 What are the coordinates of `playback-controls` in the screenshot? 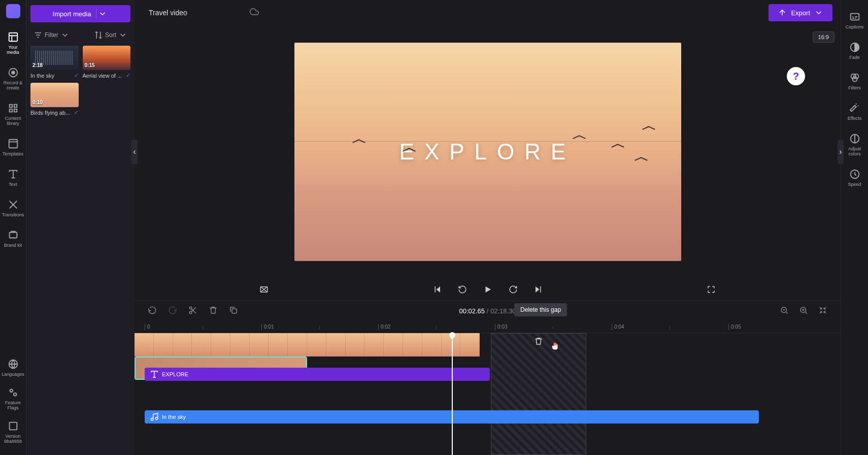 It's located at (487, 289).